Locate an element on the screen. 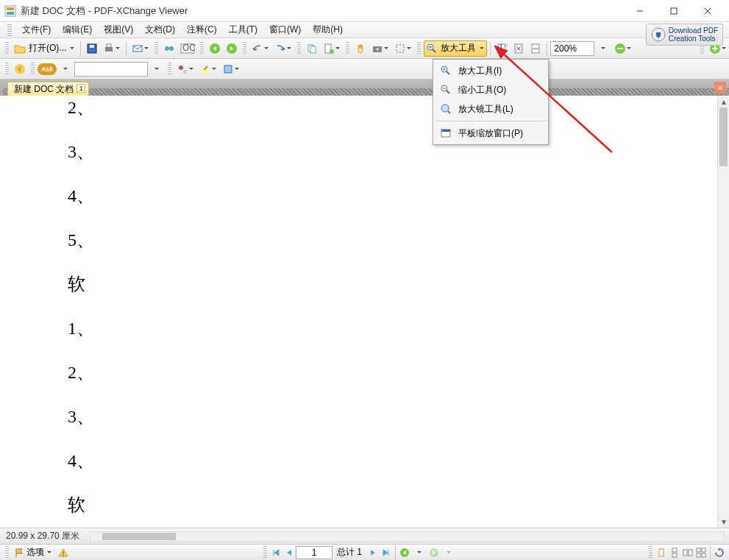 The image size is (729, 560). layout-continuous-button is located at coordinates (675, 553).